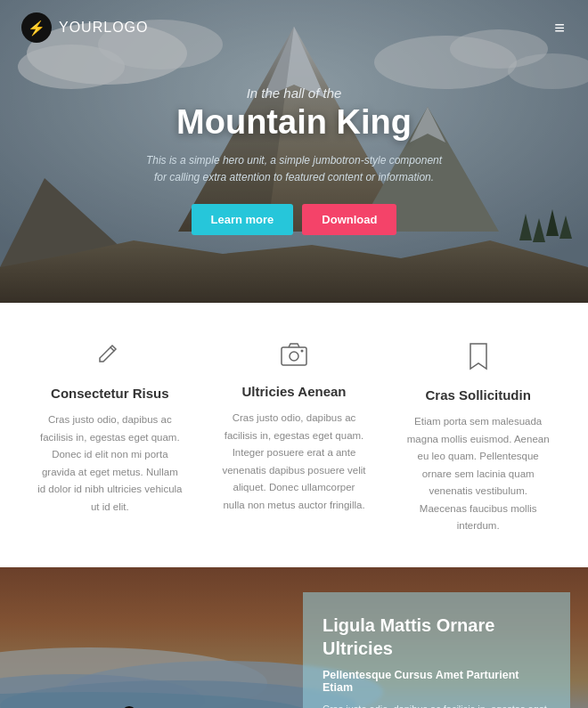 Image resolution: width=588 pixels, height=708 pixels. What do you see at coordinates (85, 28) in the screenshot?
I see `logo: ⚡ YOURLOGO` at bounding box center [85, 28].